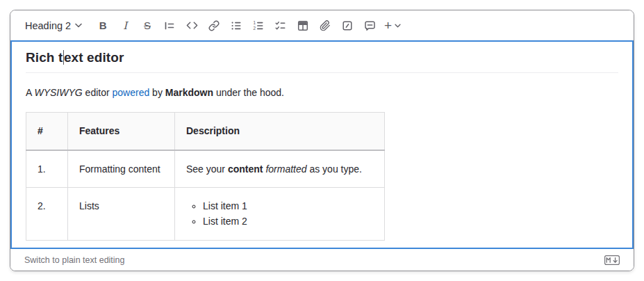 This screenshot has height=281, width=644. Describe the element at coordinates (147, 26) in the screenshot. I see `strikethrough-button: S` at that location.